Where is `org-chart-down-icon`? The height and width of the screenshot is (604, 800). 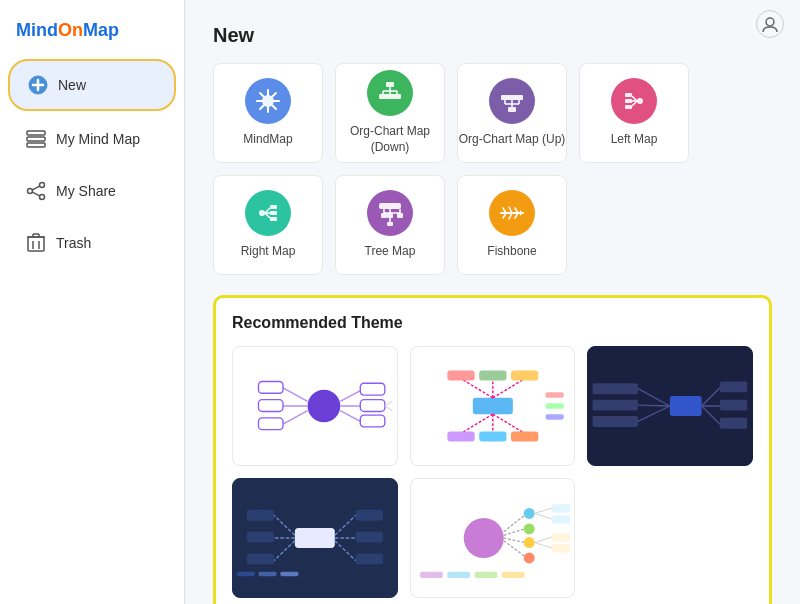 org-chart-down-icon is located at coordinates (390, 93).